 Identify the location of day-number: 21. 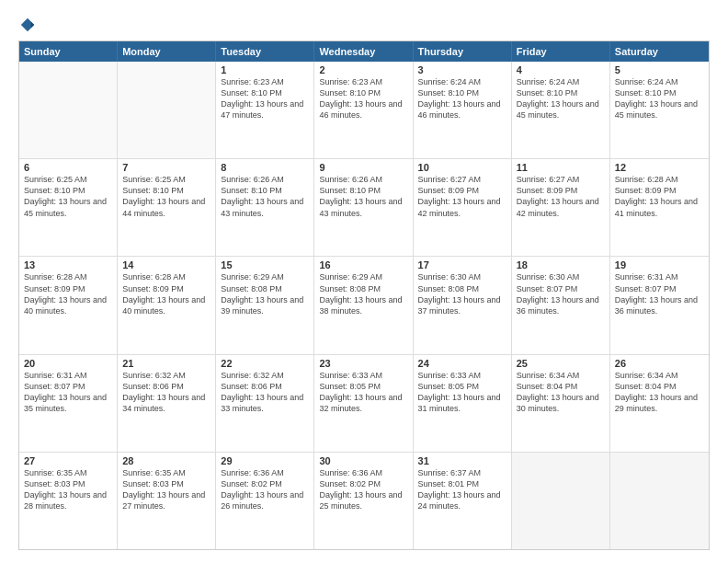
(166, 363).